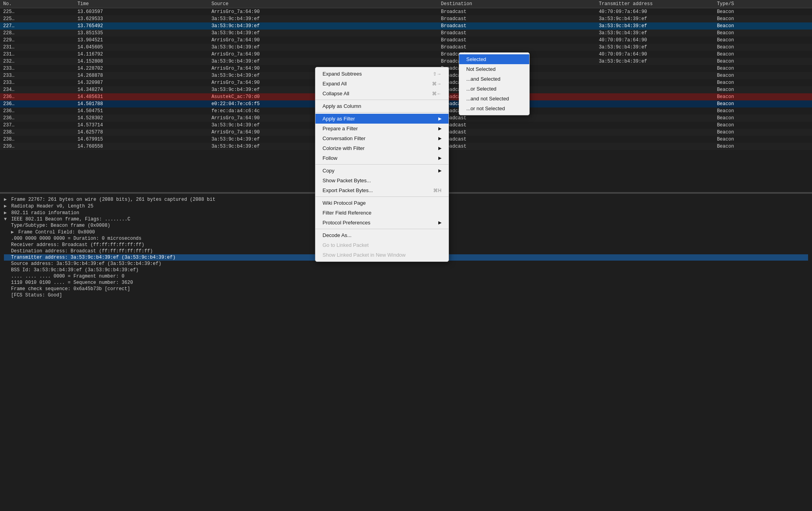 This screenshot has height=511, width=812. Describe the element at coordinates (406, 54) in the screenshot. I see `table-row: 231…14.116792ArrisGro_7a:64:90Broadcast4…` at that location.